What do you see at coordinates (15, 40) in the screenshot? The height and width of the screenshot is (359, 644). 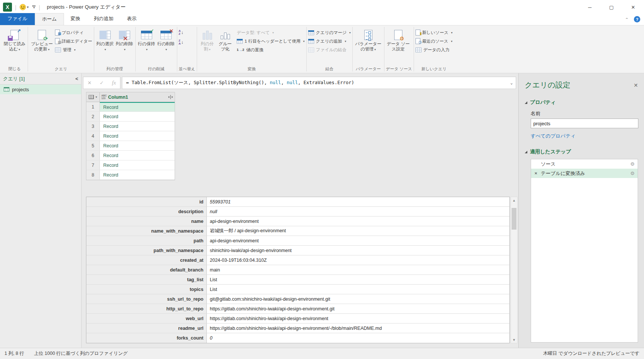 I see `close-and-load-button: ↗ 閉じて読み込む▾` at bounding box center [15, 40].